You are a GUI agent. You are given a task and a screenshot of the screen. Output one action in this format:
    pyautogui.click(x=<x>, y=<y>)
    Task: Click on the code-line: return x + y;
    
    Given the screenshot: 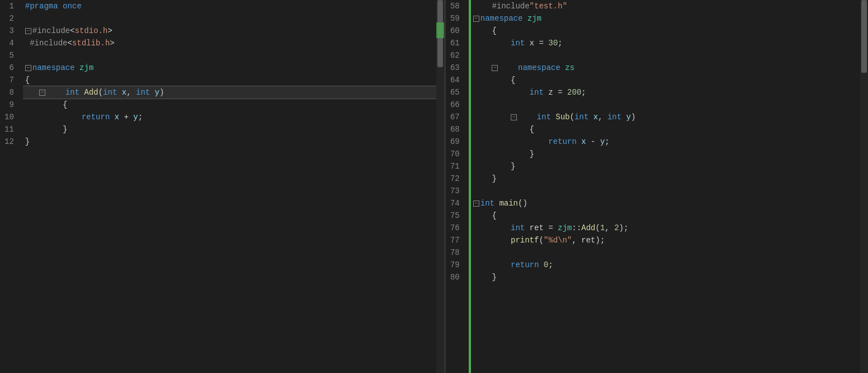 What is the action you would take?
    pyautogui.click(x=230, y=117)
    